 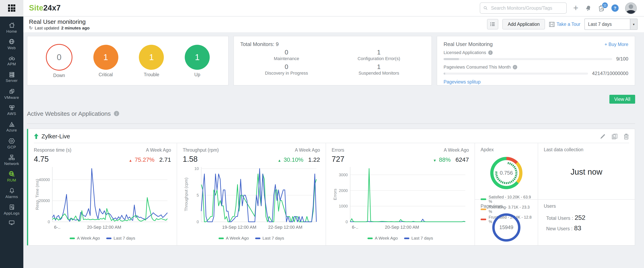 What do you see at coordinates (165, 160) in the screenshot?
I see `response-time-week-ago-value: 2.71` at bounding box center [165, 160].